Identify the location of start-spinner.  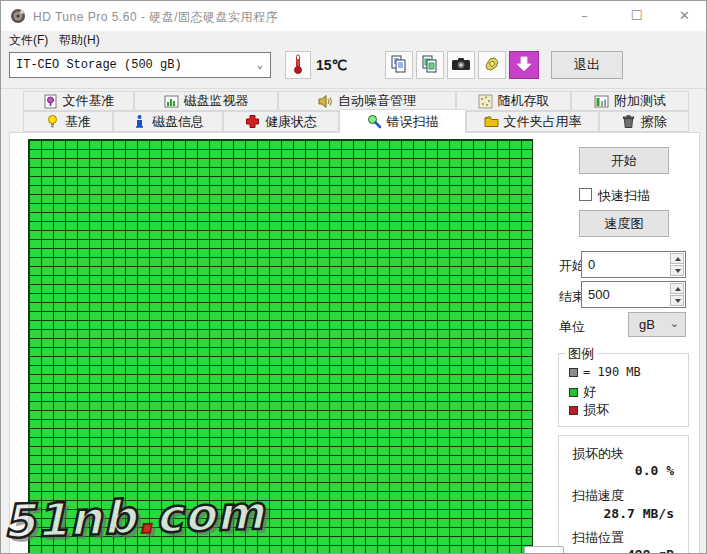
(677, 264).